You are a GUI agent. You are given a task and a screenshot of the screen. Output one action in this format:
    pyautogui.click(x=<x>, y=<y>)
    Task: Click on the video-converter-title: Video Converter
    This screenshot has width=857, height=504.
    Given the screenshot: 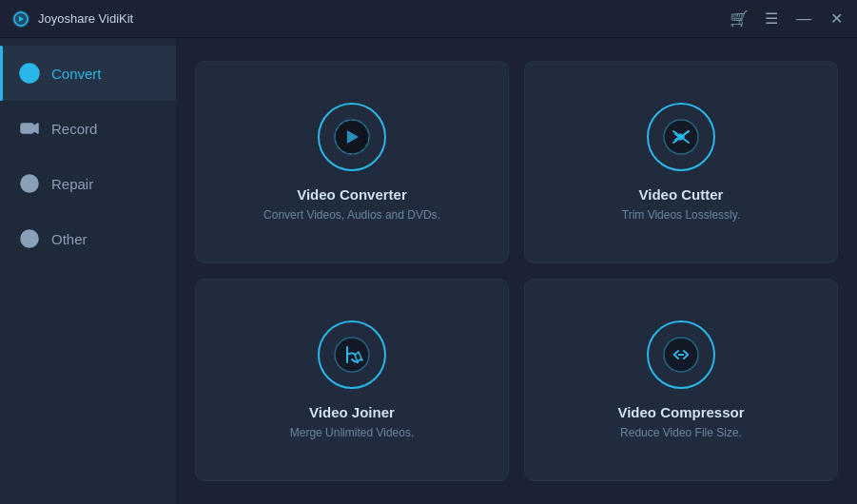 What is the action you would take?
    pyautogui.click(x=352, y=194)
    